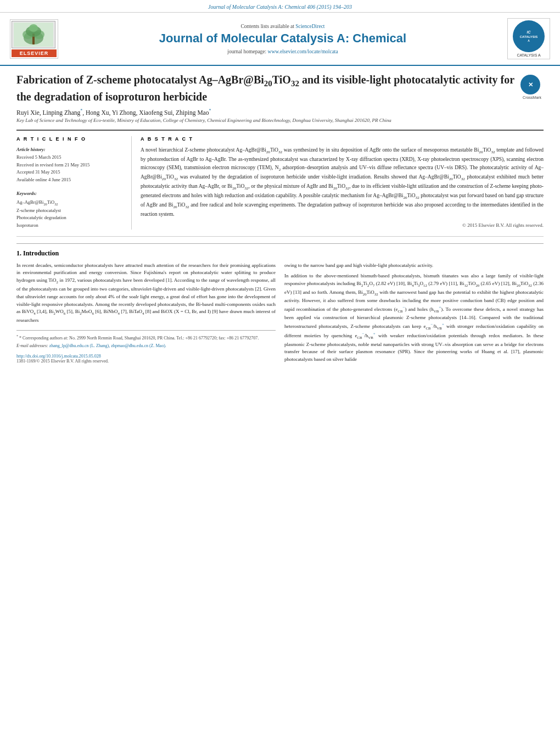 The image size is (560, 742). What do you see at coordinates (71, 203) in the screenshot?
I see `keyword-1: Ag–AgBr@Bi20TiO32` at bounding box center [71, 203].